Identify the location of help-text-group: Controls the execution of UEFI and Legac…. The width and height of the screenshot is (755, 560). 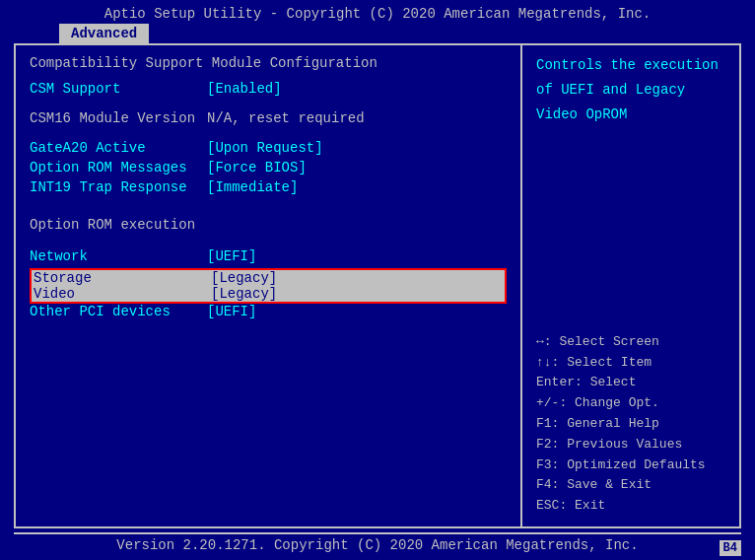
(631, 93).